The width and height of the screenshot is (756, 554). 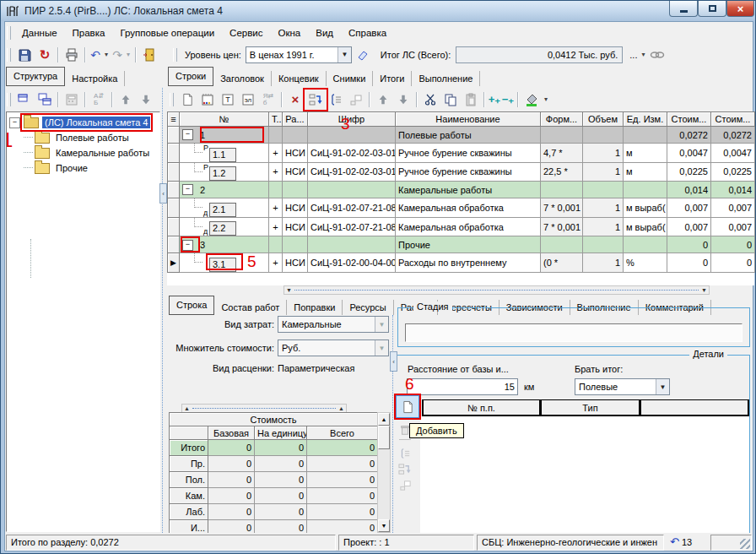 What do you see at coordinates (164, 193) in the screenshot?
I see `collapse-panel-button: ‹` at bounding box center [164, 193].